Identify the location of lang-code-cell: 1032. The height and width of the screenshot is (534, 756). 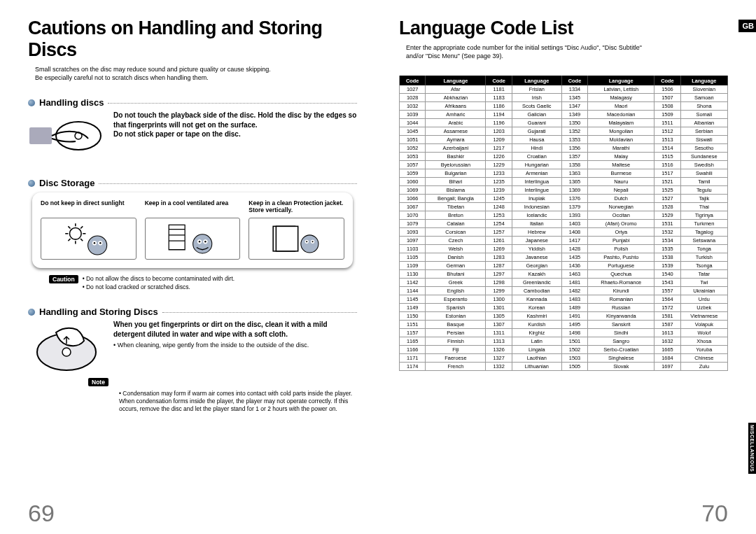
(413, 106).